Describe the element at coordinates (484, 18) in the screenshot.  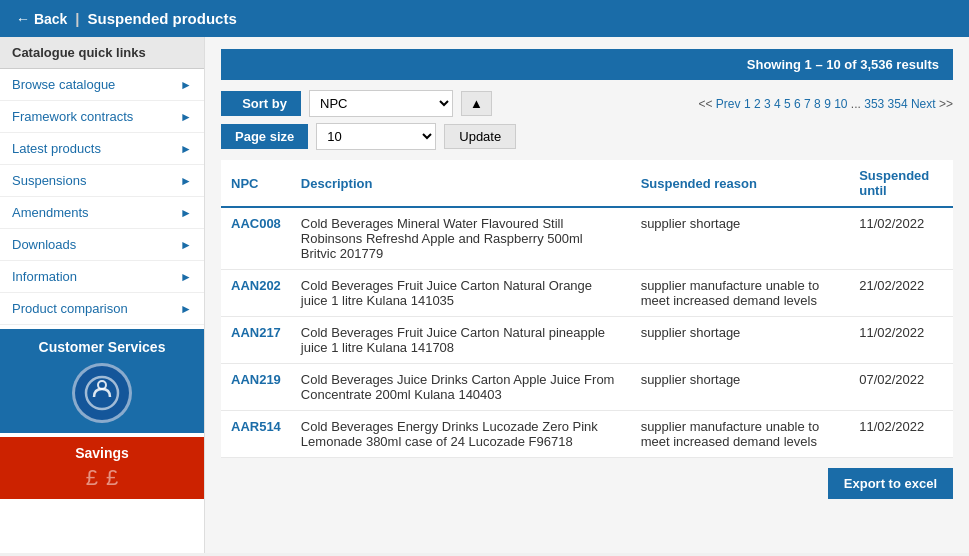
I see `page-header: ← Back | Suspended products` at that location.